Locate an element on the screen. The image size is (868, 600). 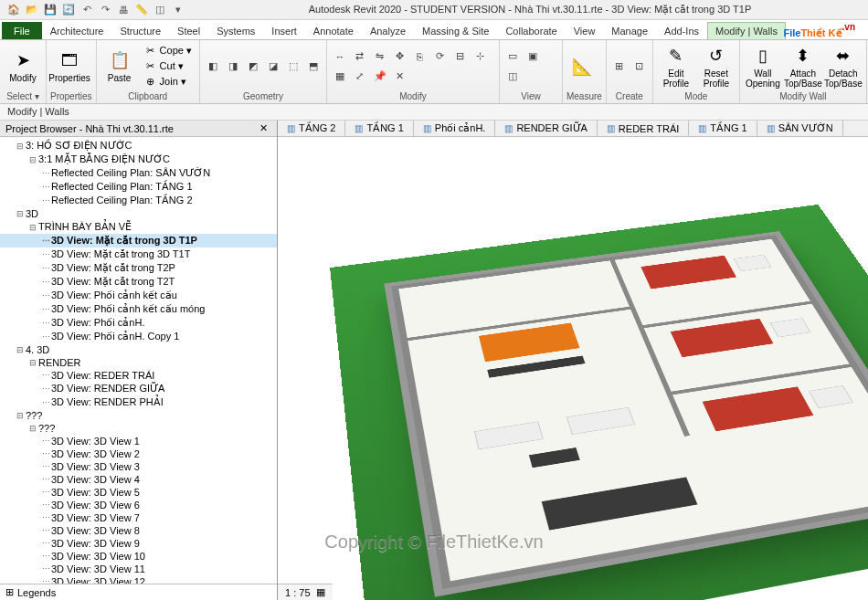
view-tool-icon: ▭ is located at coordinates (513, 57).